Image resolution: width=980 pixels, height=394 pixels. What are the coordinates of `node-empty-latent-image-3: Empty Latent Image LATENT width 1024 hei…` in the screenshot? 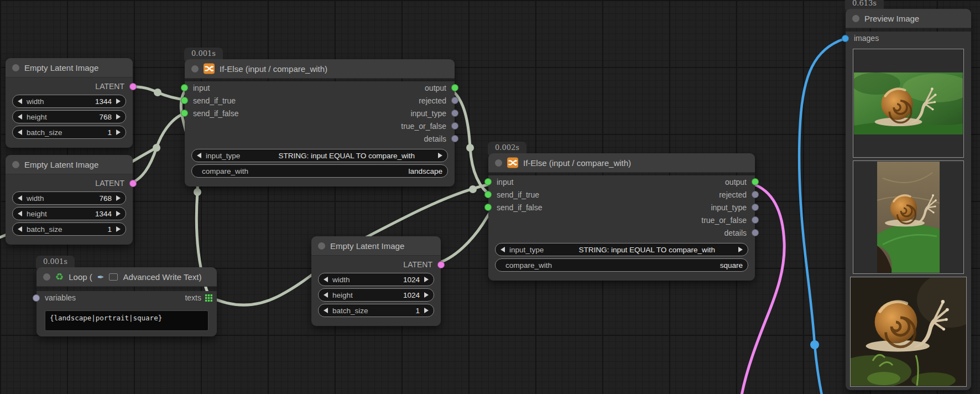 It's located at (376, 281).